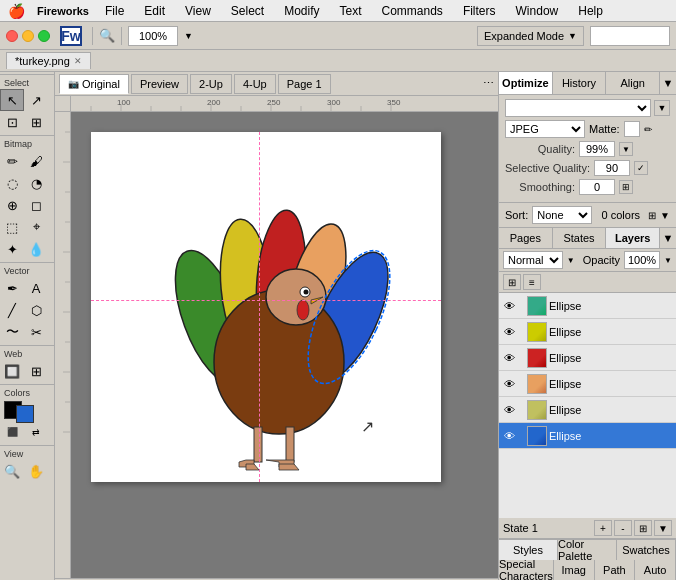 The width and height of the screenshot is (676, 580). What do you see at coordinates (12, 249) in the screenshot?
I see `magic-wand-tool: ✦` at bounding box center [12, 249].